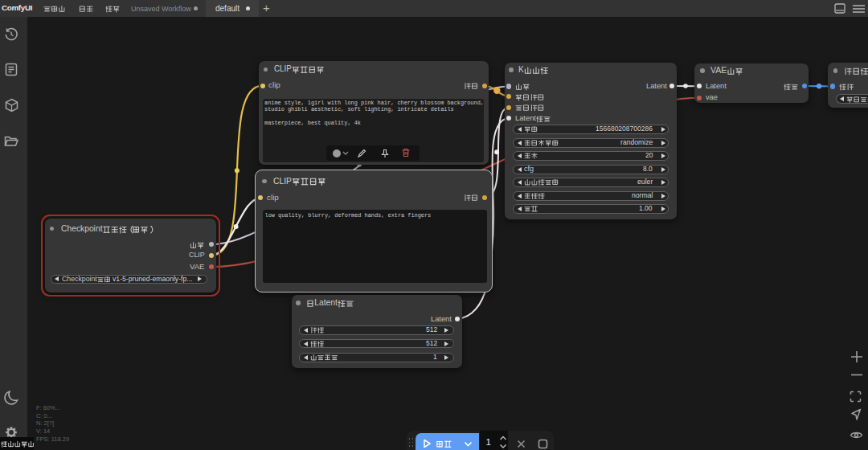 The height and width of the screenshot is (450, 868). What do you see at coordinates (649, 155) in the screenshot?
I see `svg-text: 20` at bounding box center [649, 155].